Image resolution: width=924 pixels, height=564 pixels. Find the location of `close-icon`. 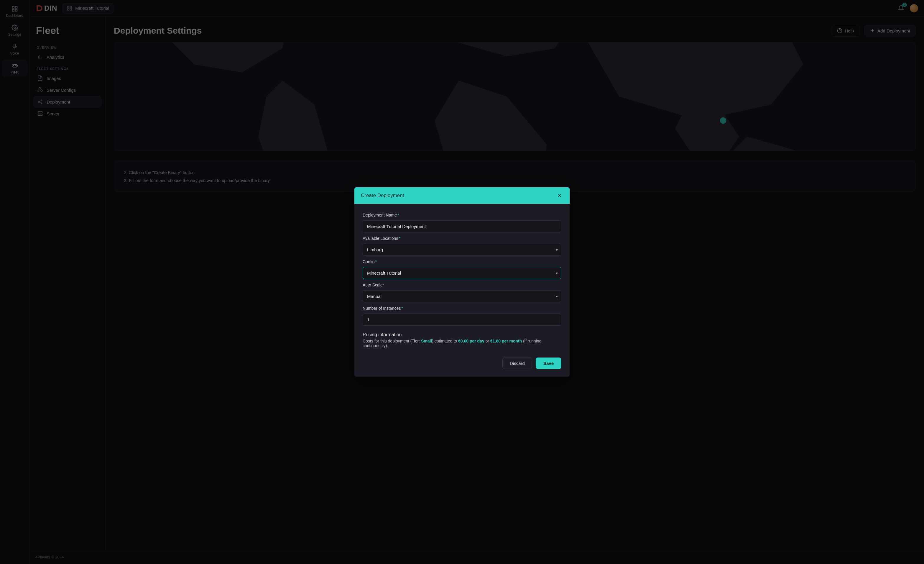

close-icon is located at coordinates (560, 196).